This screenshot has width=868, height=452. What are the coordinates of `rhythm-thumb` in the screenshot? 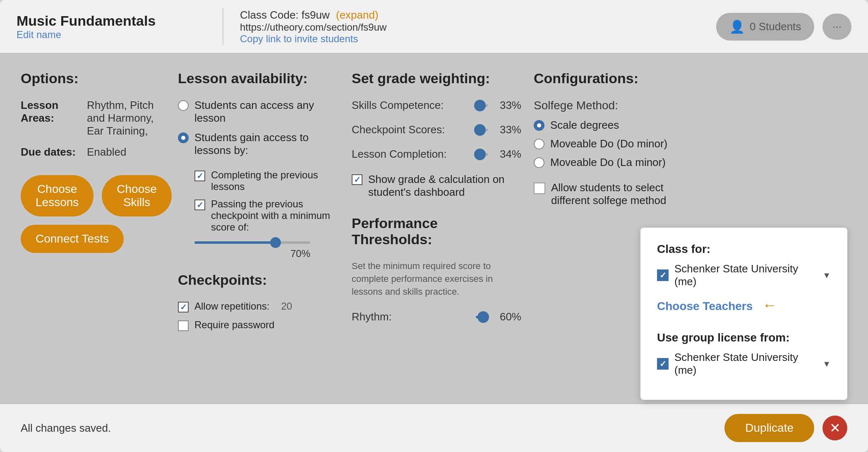 It's located at (483, 317).